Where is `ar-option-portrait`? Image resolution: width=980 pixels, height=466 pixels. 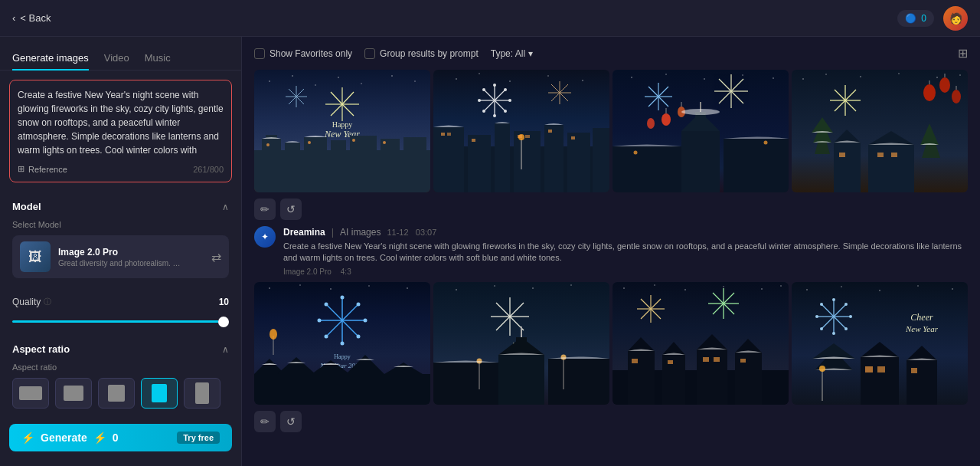
ar-option-portrait is located at coordinates (116, 393).